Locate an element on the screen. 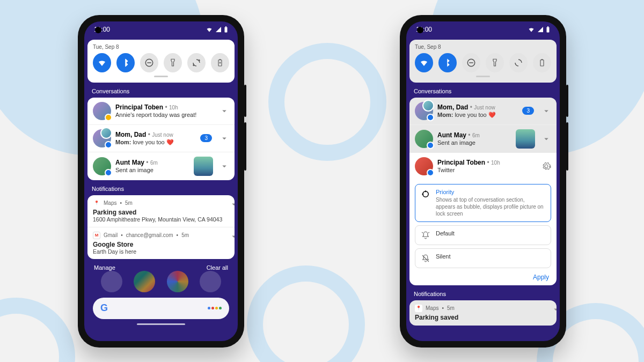 The image size is (644, 362). option-priority: Priority Shows at top of conversation se… is located at coordinates (483, 203).